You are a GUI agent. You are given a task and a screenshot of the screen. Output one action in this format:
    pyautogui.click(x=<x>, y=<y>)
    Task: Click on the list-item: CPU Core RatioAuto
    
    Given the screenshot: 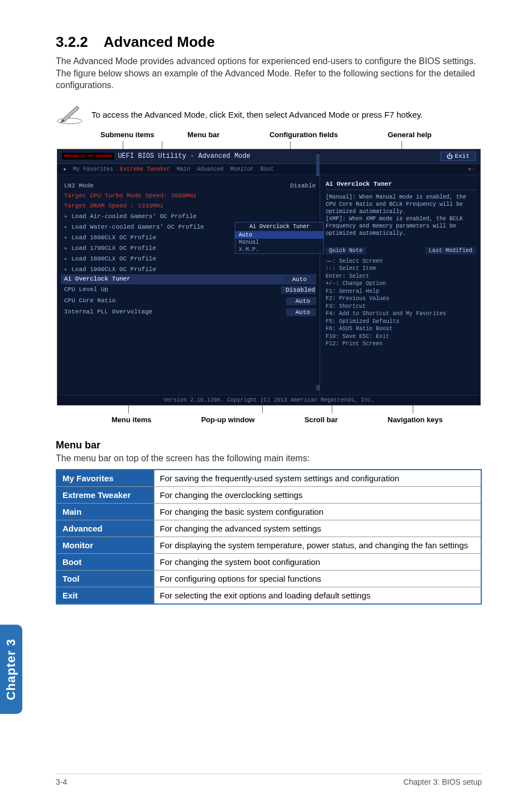 What is the action you would take?
    pyautogui.click(x=192, y=301)
    